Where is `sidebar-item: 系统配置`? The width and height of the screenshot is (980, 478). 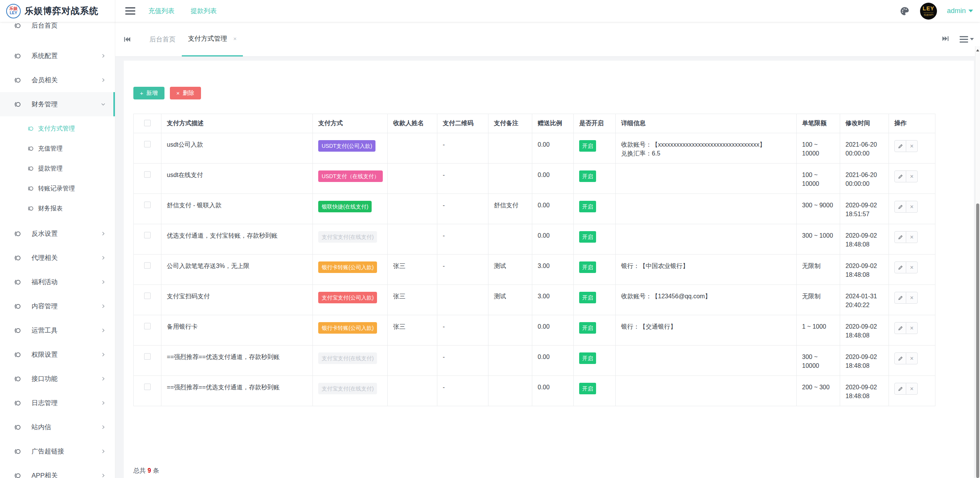
sidebar-item: 系统配置 is located at coordinates (58, 56).